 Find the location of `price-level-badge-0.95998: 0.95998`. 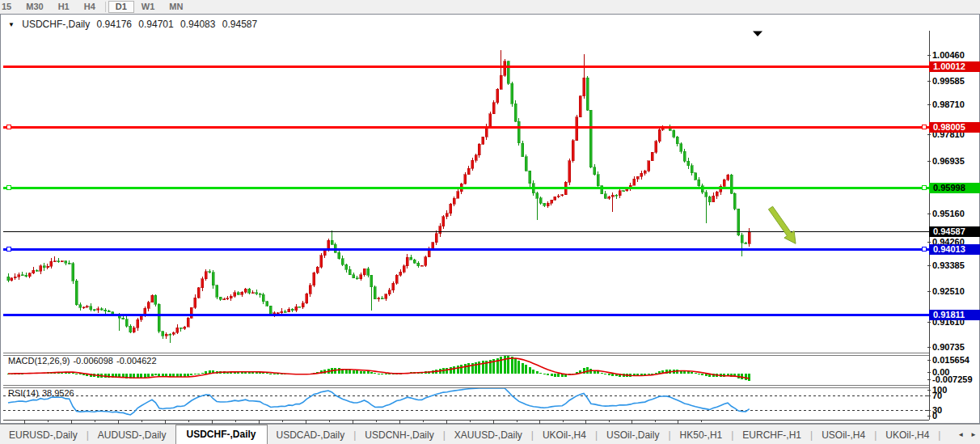

price-level-badge-0.95998: 0.95998 is located at coordinates (954, 188).